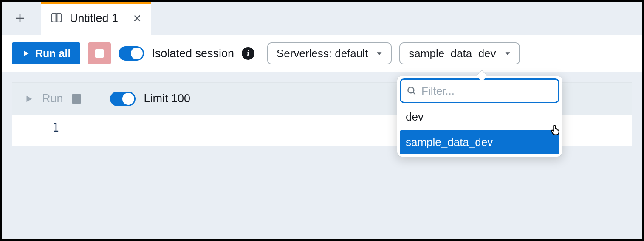 The height and width of the screenshot is (241, 644). I want to click on line-gutter: 1, so click(44, 130).